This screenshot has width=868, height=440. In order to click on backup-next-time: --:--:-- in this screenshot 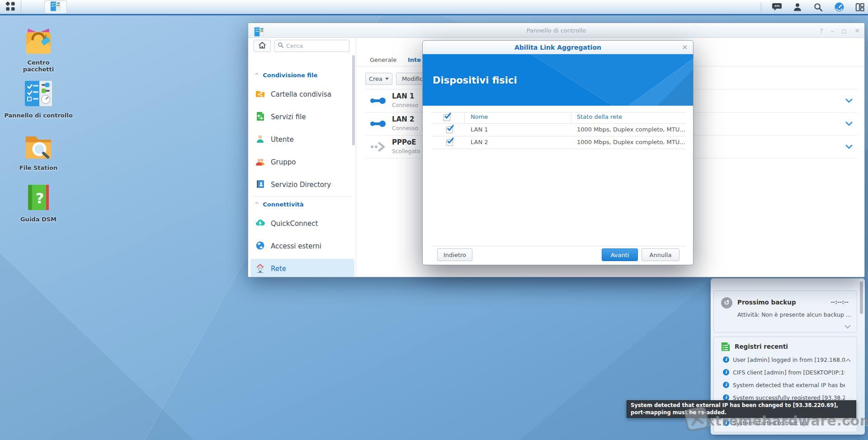, I will do `click(840, 302)`.